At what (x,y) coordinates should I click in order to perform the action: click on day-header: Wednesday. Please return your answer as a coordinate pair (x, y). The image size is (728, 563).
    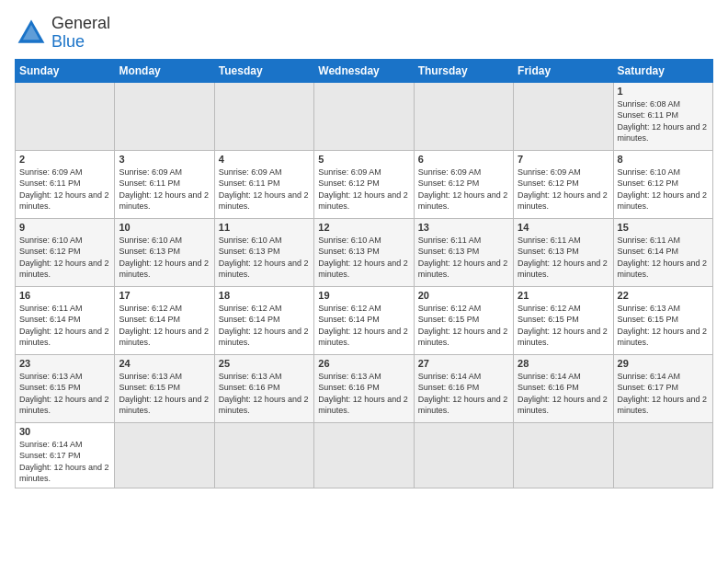
    Looking at the image, I should click on (364, 70).